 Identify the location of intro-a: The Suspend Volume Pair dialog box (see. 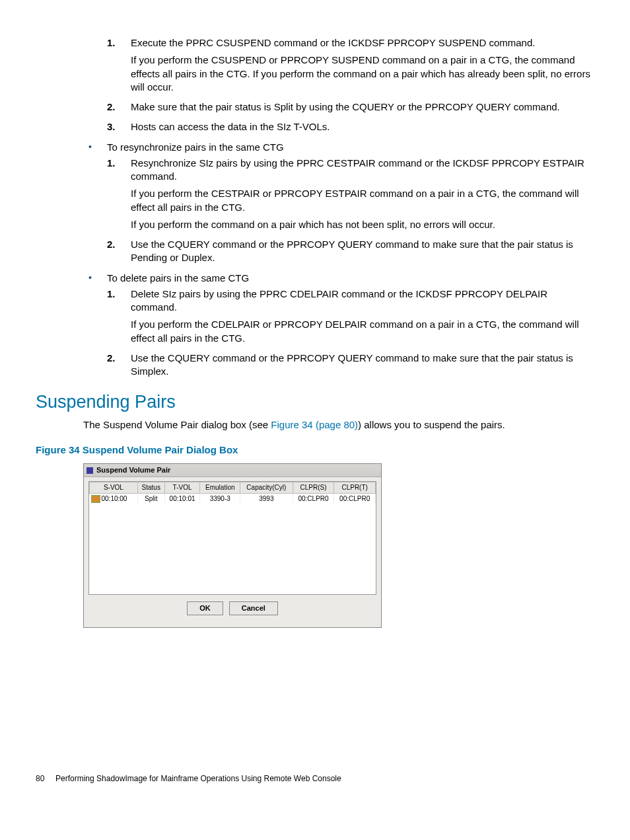
(177, 424).